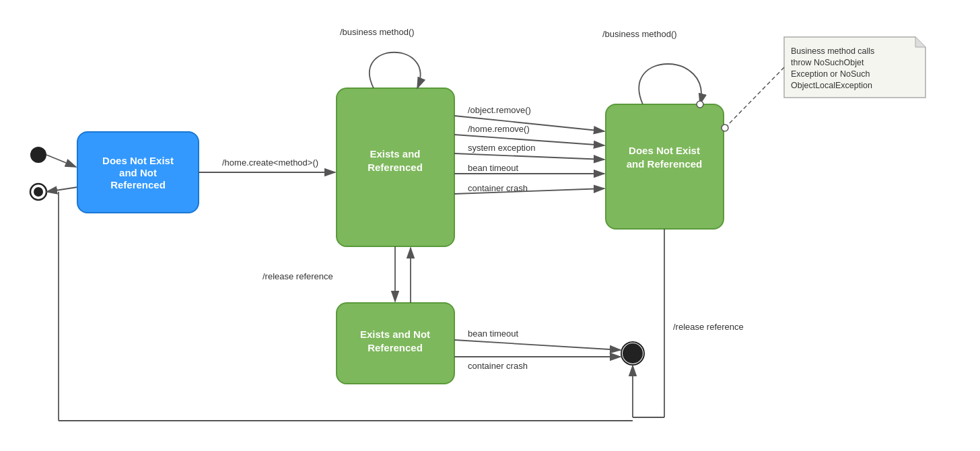 This screenshot has width=980, height=451. What do you see at coordinates (38, 192) in the screenshot?
I see `final-state-inner` at bounding box center [38, 192].